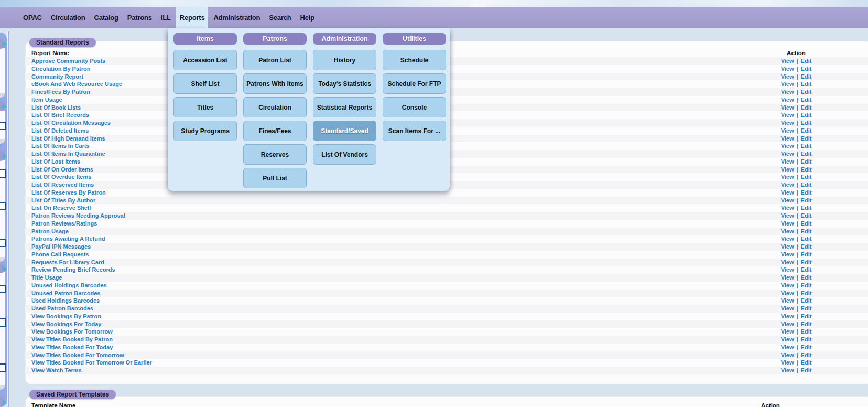  Describe the element at coordinates (68, 18) in the screenshot. I see `menubar-item: Circulation` at that location.